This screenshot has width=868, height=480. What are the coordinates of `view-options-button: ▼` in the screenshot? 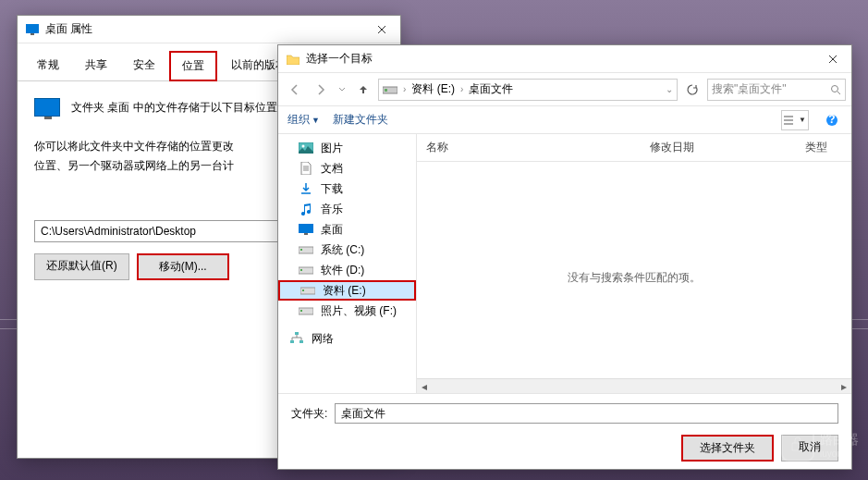 It's located at (795, 120).